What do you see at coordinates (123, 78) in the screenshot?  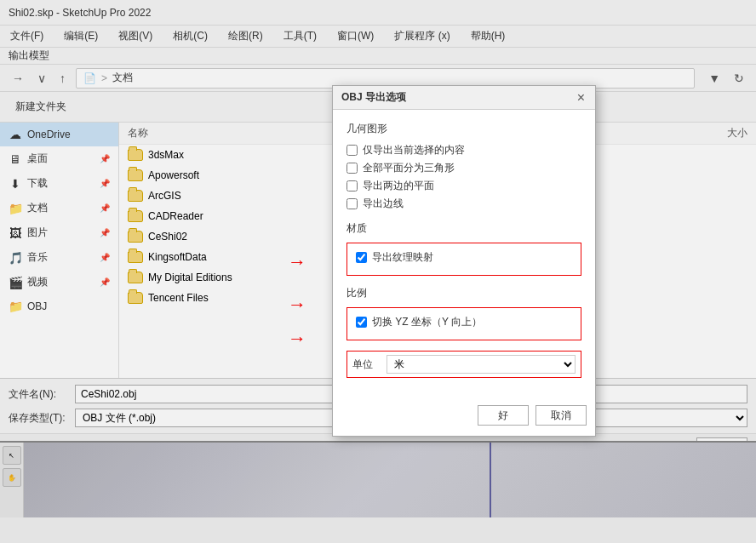 I see `path-documents: 文档` at bounding box center [123, 78].